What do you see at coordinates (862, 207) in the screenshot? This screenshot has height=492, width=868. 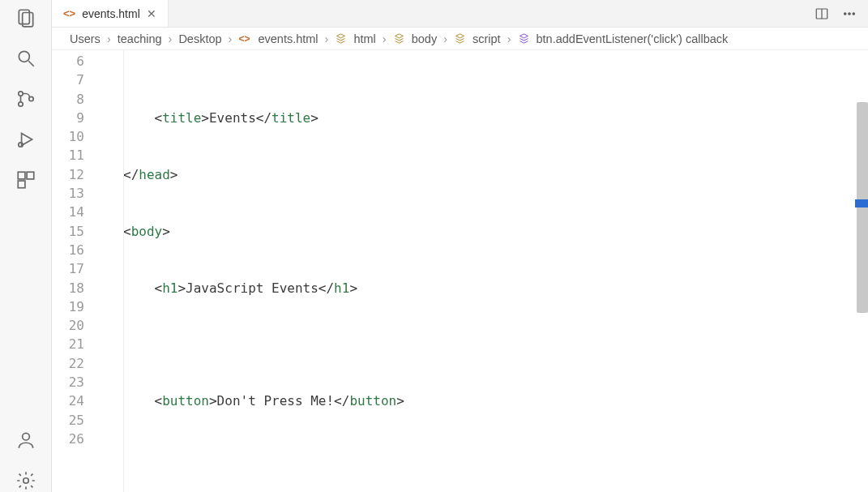 I see `scrollbar-thumb` at bounding box center [862, 207].